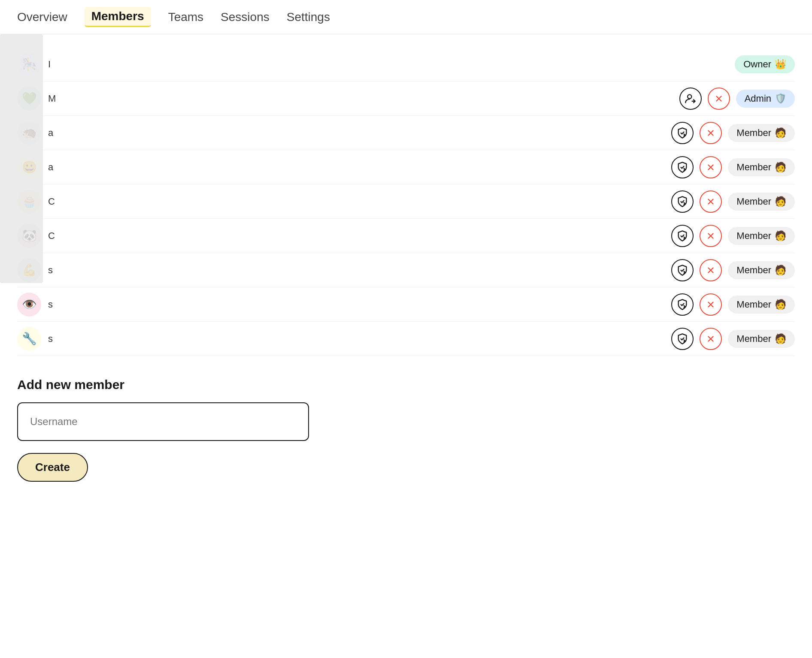 This screenshot has height=658, width=812. What do you see at coordinates (765, 64) in the screenshot?
I see `member-actions: Owner 👑` at bounding box center [765, 64].